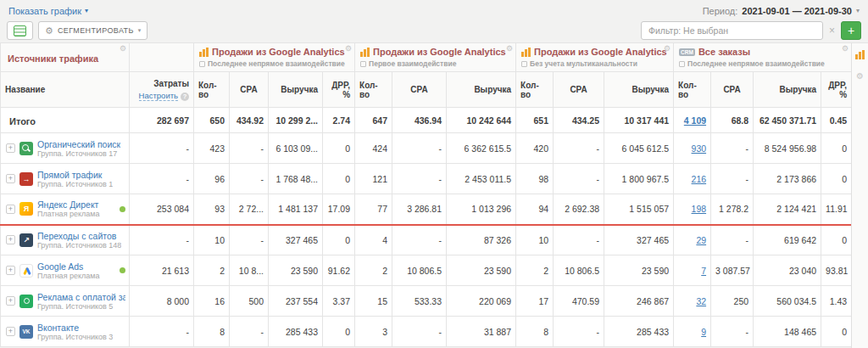 Image resolution: width=868 pixels, height=348 pixels. What do you see at coordinates (851, 31) in the screenshot?
I see `add-filter-button: +` at bounding box center [851, 31].